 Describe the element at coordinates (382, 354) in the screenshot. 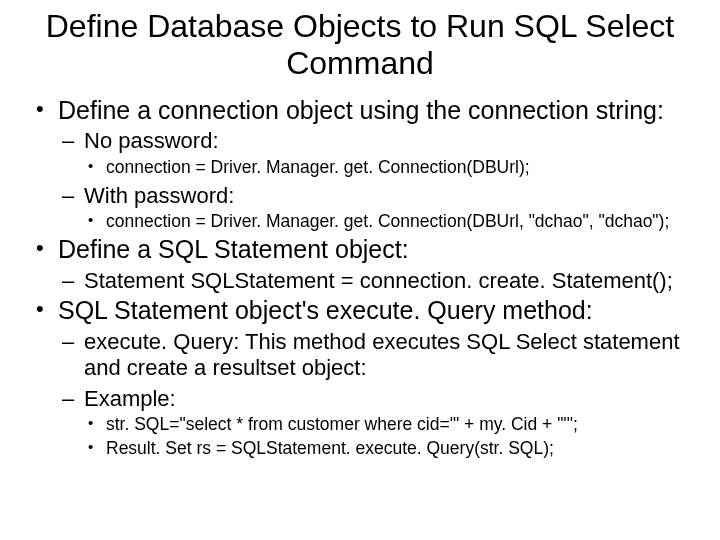

I see `bullet-text: execute. Query: This method executes SQL…` at that location.